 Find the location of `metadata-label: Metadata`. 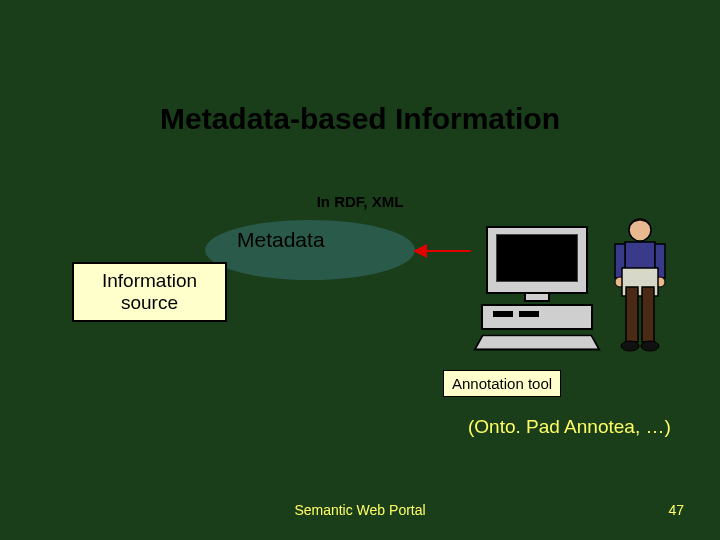

metadata-label: Metadata is located at coordinates (281, 240).